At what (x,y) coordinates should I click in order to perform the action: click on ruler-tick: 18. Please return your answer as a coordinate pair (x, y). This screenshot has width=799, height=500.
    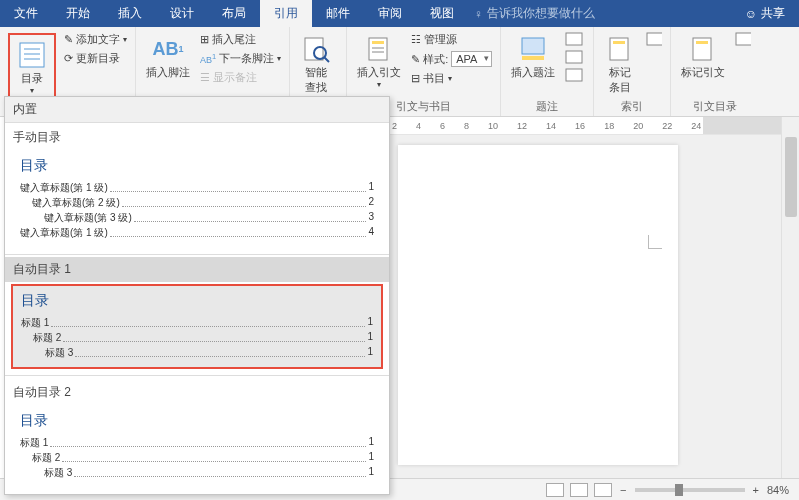
    Looking at the image, I should click on (609, 126).